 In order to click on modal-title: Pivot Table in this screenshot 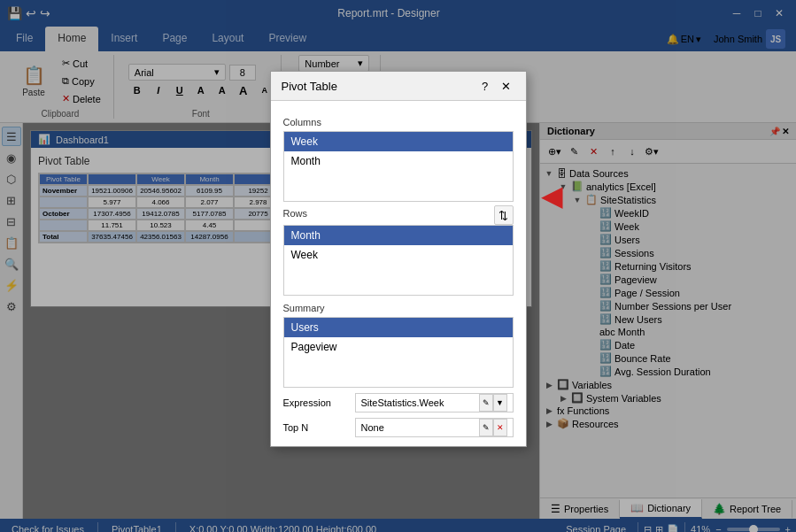, I will do `click(310, 87)`.